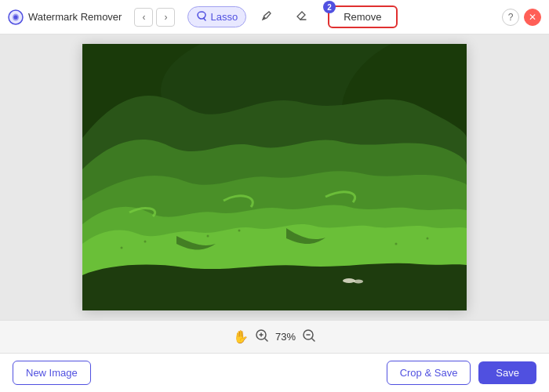 Image resolution: width=549 pixels, height=392 pixels. Describe the element at coordinates (461, 373) in the screenshot. I see `footer-right: Crop & Save Save` at that location.